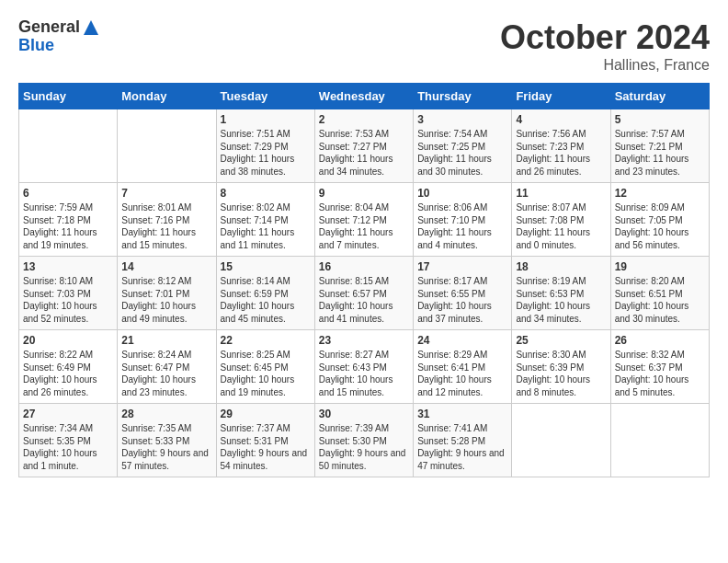 The image size is (728, 563). I want to click on day-number: 6, so click(68, 193).